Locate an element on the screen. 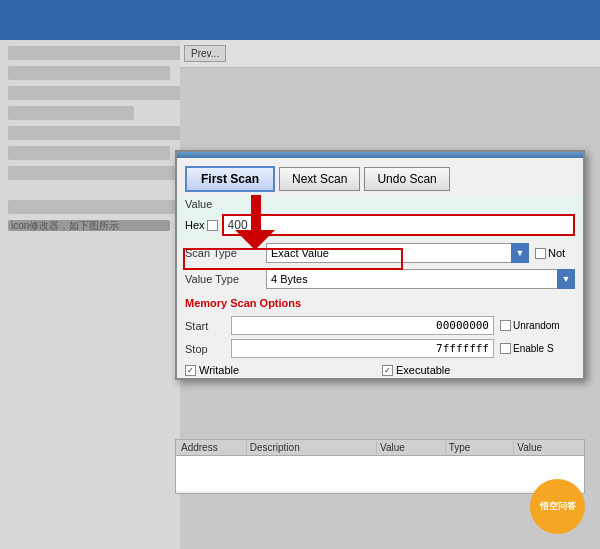 This screenshot has height=549, width=600. unrandom-label: Unrandom is located at coordinates (536, 326).